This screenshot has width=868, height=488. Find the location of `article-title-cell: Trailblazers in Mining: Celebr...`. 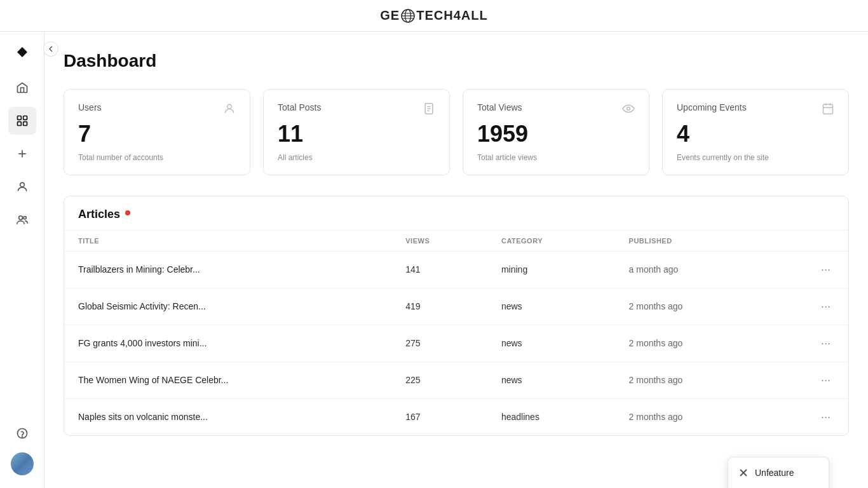

article-title-cell: Trailblazers in Mining: Celebr... is located at coordinates (227, 269).